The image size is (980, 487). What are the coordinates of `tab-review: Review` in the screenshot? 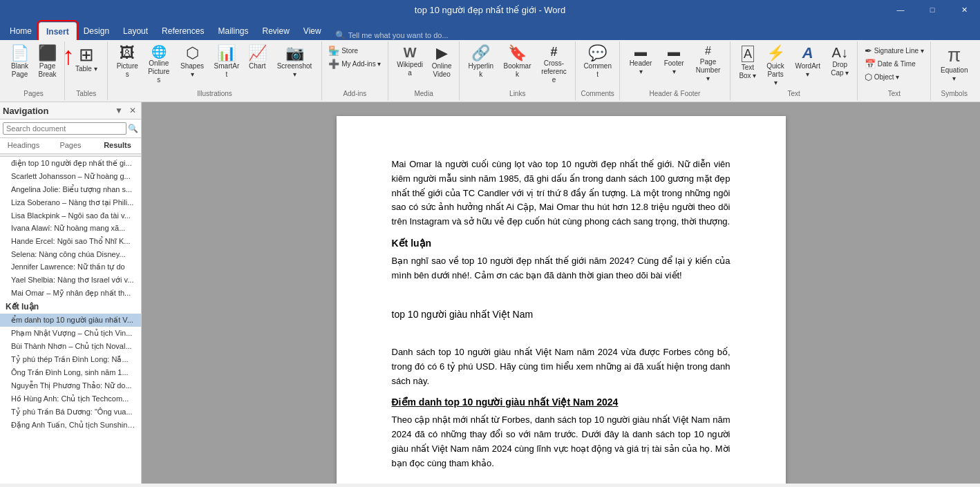 It's located at (275, 31).